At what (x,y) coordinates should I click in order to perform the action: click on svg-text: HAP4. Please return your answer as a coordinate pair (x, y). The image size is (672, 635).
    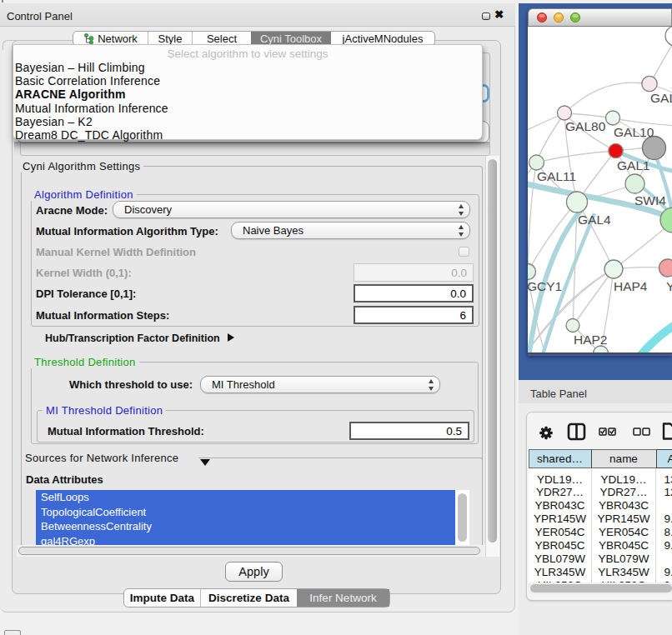
    Looking at the image, I should click on (630, 287).